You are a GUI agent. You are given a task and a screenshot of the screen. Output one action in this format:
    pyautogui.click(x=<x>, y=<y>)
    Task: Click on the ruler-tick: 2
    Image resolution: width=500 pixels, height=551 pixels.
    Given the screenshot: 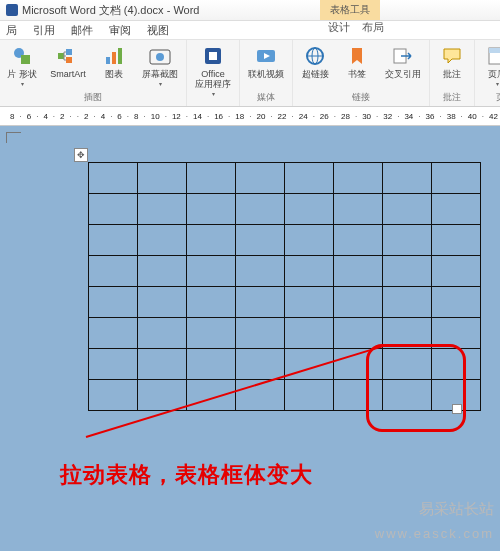 What is the action you would take?
    pyautogui.click(x=86, y=116)
    